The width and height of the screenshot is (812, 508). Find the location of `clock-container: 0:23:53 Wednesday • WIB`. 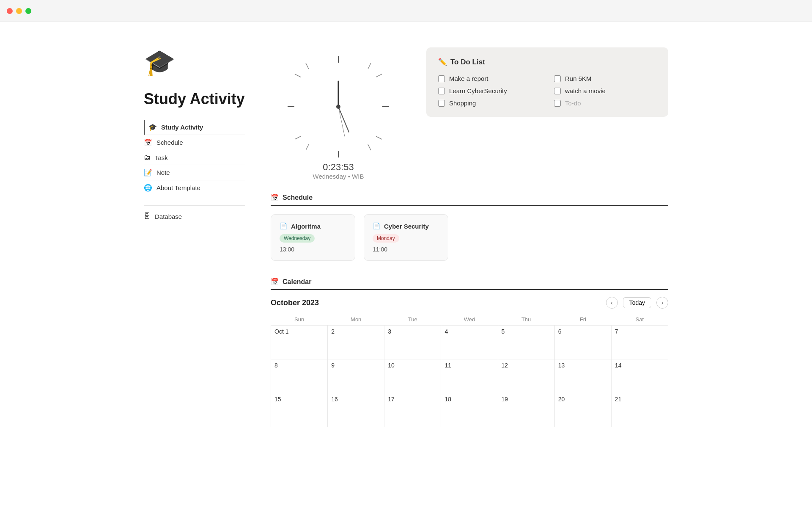

clock-container: 0:23:53 Wednesday • WIB is located at coordinates (338, 113).